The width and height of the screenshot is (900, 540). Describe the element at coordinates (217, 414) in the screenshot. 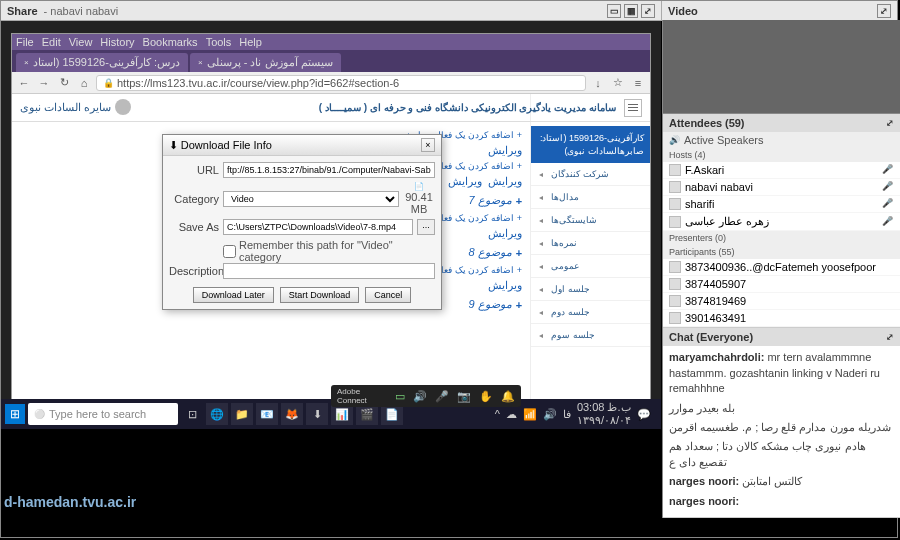

I see `app-icon: 🌐` at that location.